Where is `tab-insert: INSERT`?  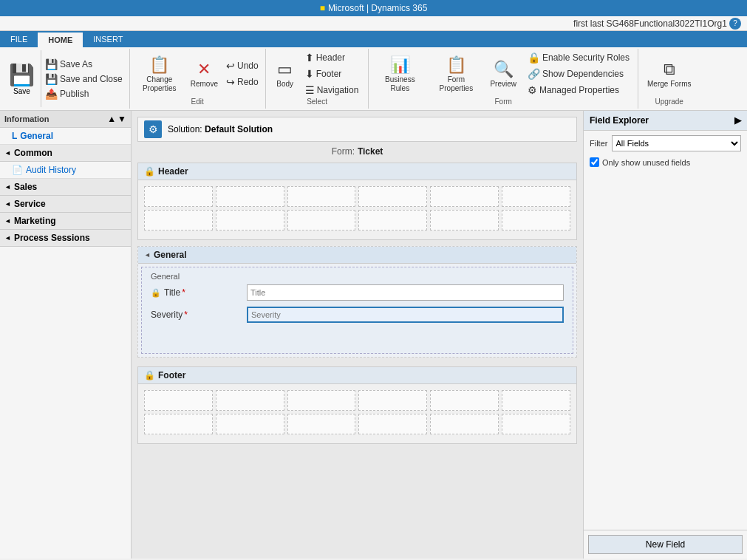
tab-insert: INSERT is located at coordinates (108, 39).